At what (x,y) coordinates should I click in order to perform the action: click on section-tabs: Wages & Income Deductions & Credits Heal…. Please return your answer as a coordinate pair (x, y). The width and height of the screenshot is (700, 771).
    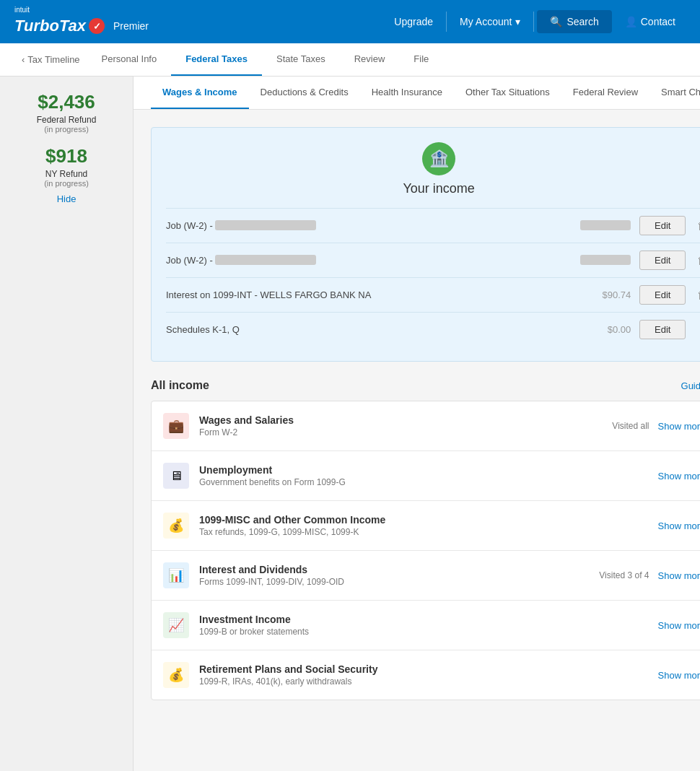
    Looking at the image, I should click on (417, 93).